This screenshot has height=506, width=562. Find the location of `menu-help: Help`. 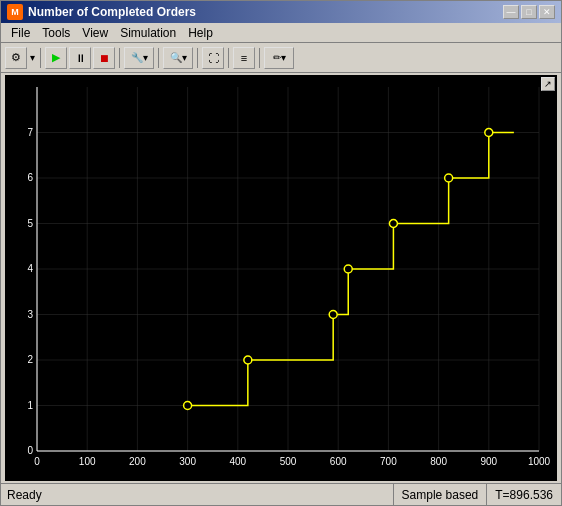

menu-help: Help is located at coordinates (200, 33).